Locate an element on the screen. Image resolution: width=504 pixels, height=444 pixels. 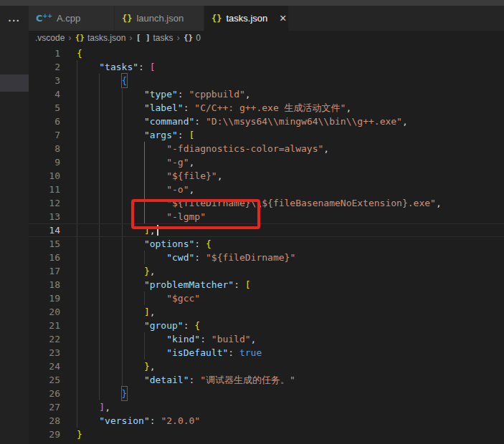
tab-launch-json: {} launch.json is located at coordinates (159, 19).